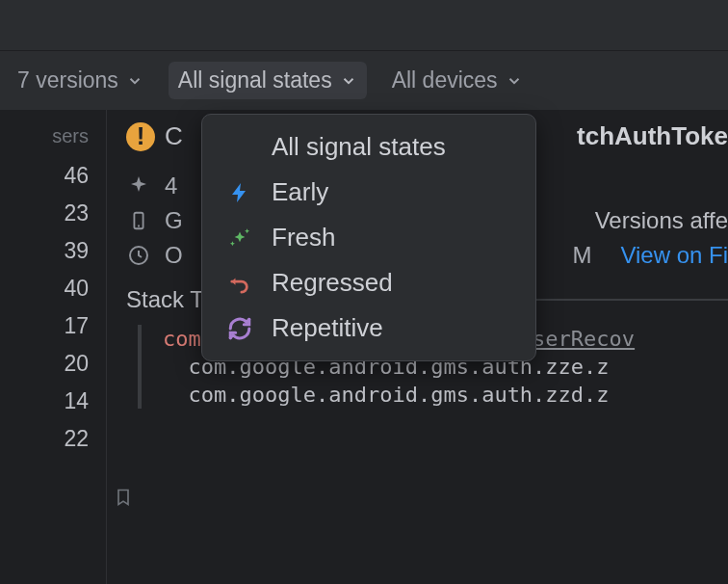 Image resolution: width=728 pixels, height=584 pixels. What do you see at coordinates (300, 193) in the screenshot?
I see `dropdown-item-label: Early` at bounding box center [300, 193].